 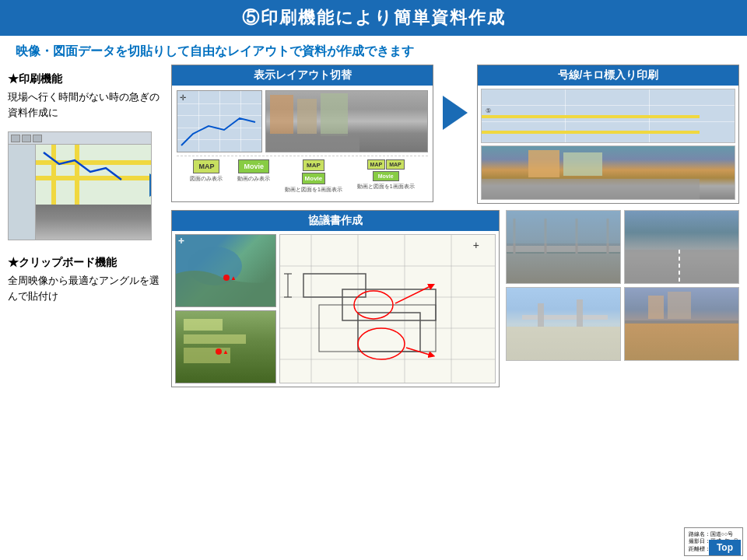 What do you see at coordinates (388, 309) in the screenshot?
I see `kyogi-diagram: +` at bounding box center [388, 309].